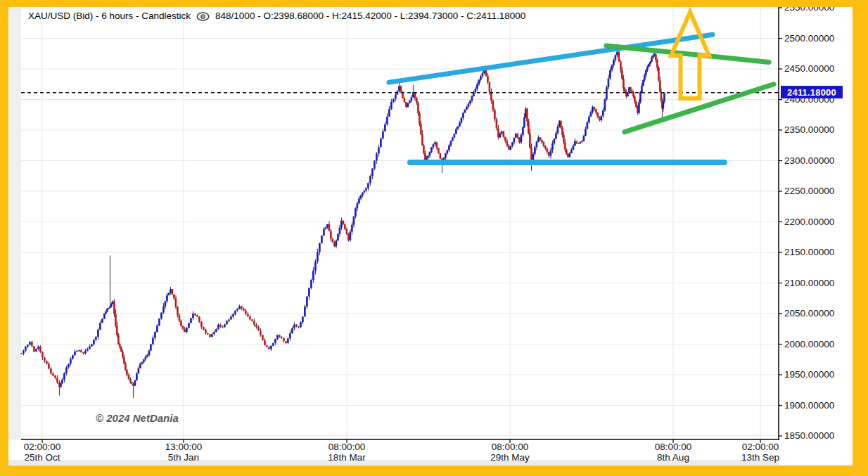  What do you see at coordinates (673, 452) in the screenshot?
I see `x-axis-label: 08:00:008th Aug` at bounding box center [673, 452].